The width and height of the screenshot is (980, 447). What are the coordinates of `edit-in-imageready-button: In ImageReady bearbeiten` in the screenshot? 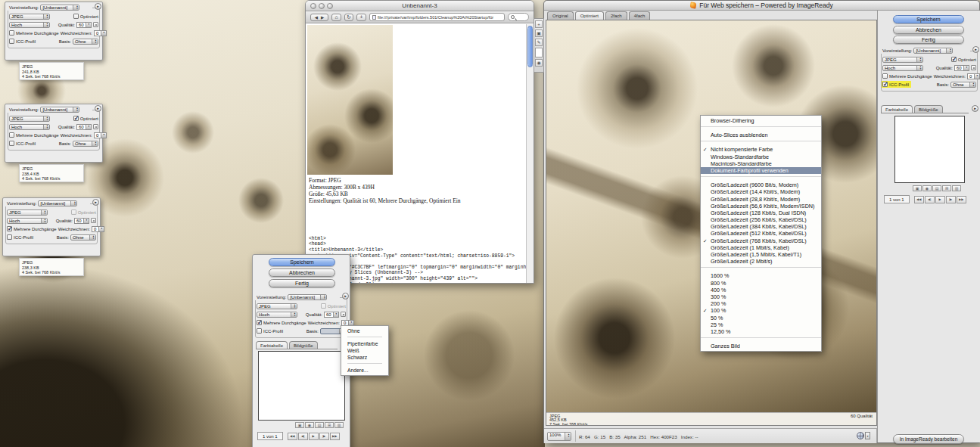 It's located at (929, 439).